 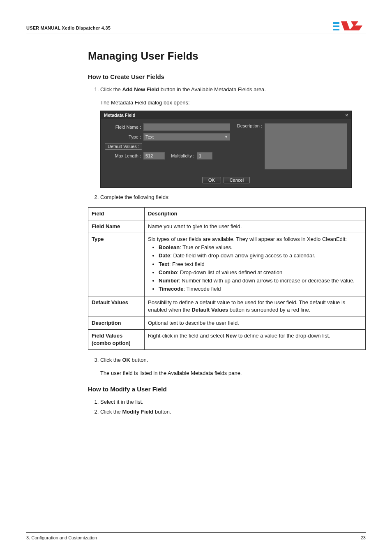 I want to click on label-multiplicity: Multiplicity :, so click(x=181, y=156).